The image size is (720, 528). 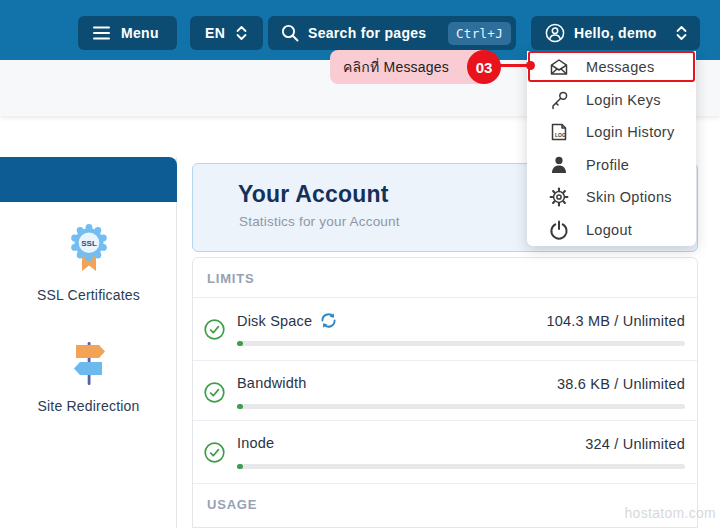 What do you see at coordinates (445, 391) in the screenshot?
I see `stat-row-bandwidth: Bandwidth 38.6 KB / Unlimited` at bounding box center [445, 391].